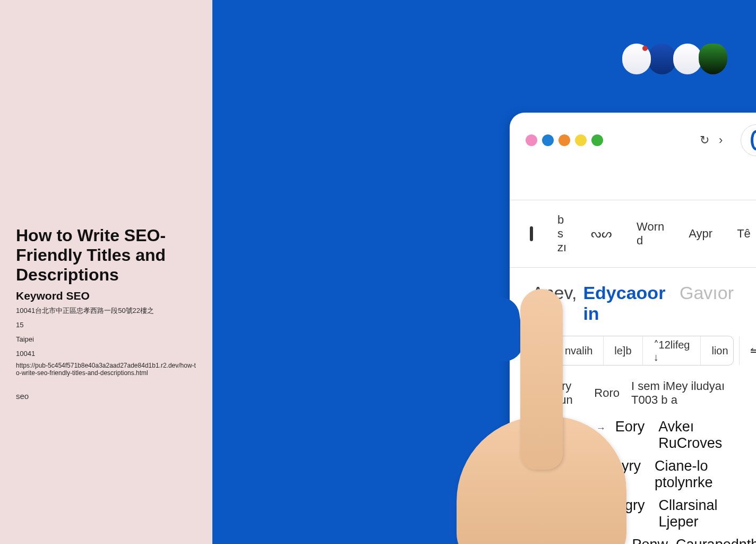 This screenshot has width=756, height=544. Describe the element at coordinates (607, 393) in the screenshot. I see `subhead-b: Roro` at that location.